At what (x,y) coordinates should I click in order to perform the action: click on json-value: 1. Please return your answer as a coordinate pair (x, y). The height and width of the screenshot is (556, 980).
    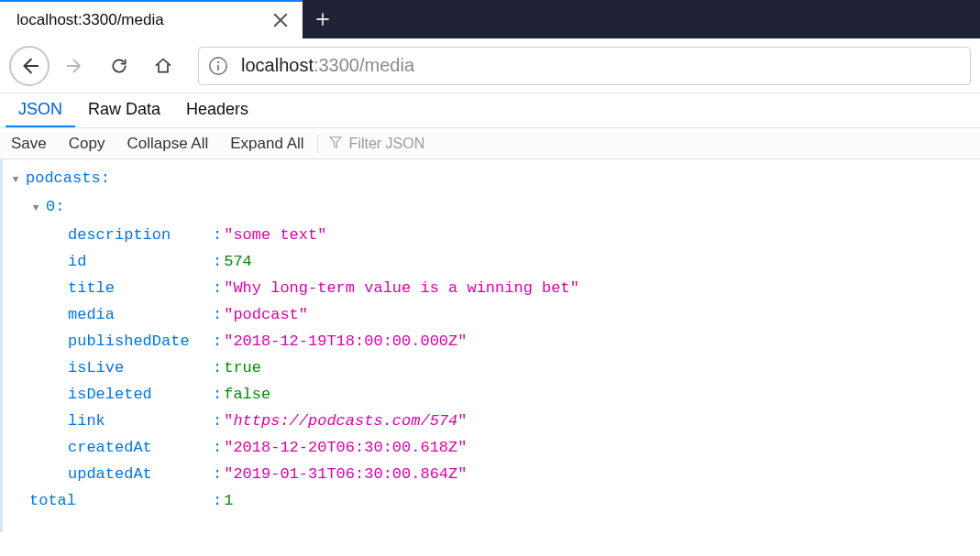
    Looking at the image, I should click on (228, 500).